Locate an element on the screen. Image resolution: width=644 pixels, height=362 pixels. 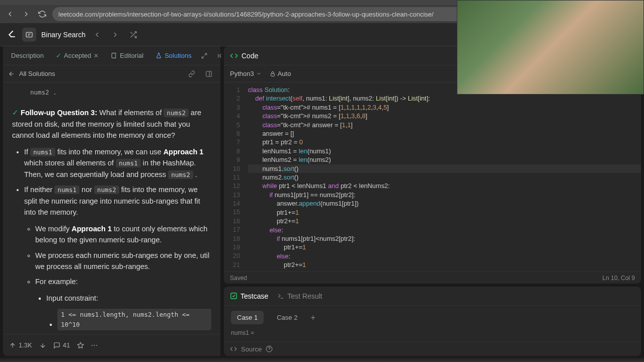
lock-icon is located at coordinates (273, 74).